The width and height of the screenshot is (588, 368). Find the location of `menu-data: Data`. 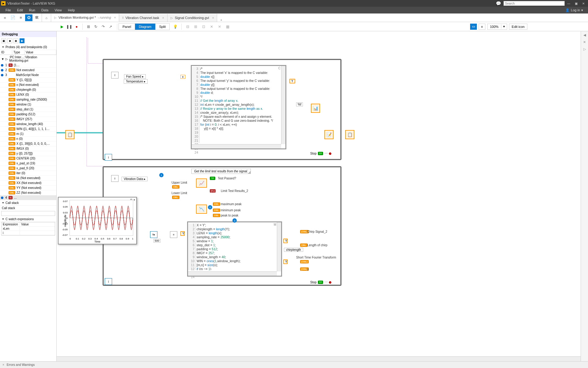

menu-data: Data is located at coordinates (45, 10).